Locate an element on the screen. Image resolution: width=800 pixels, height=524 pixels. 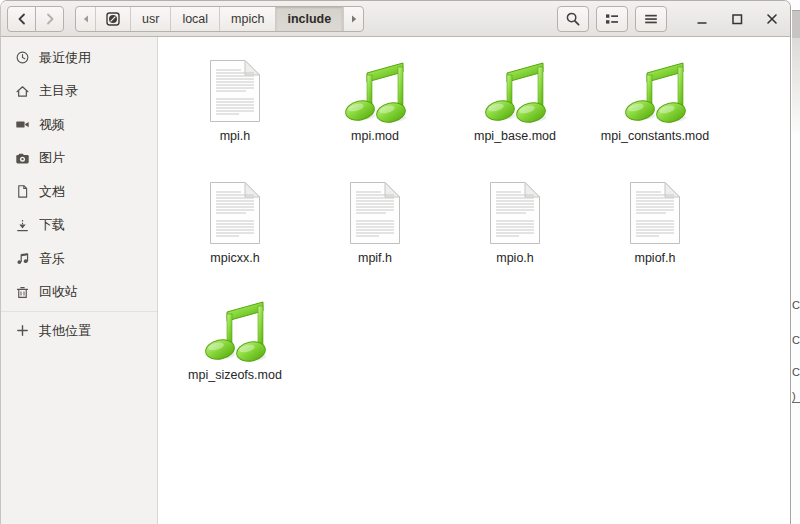
breadcrumb-usr: usr is located at coordinates (151, 19).